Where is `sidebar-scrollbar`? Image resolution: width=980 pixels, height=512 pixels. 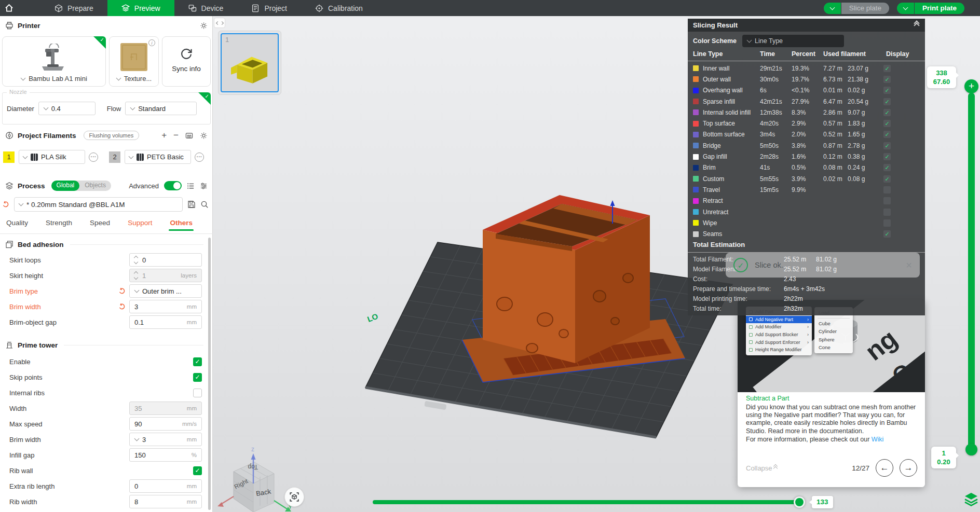
sidebar-scrollbar is located at coordinates (210, 373).